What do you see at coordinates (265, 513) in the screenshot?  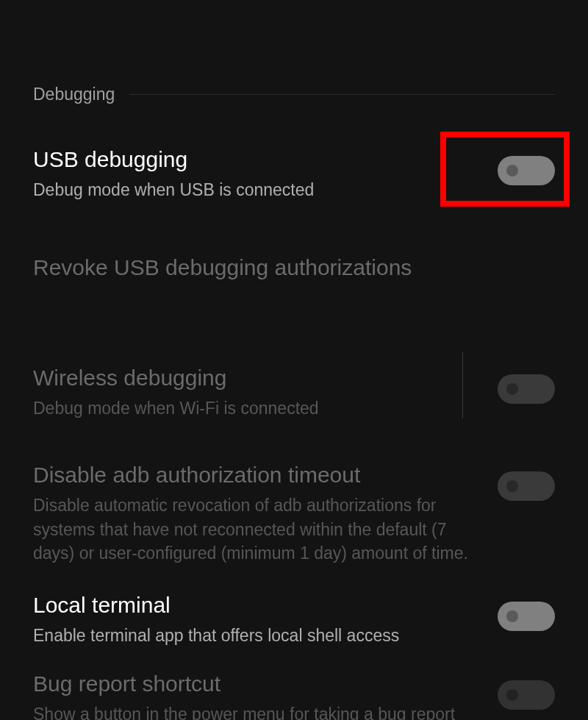 I see `setting-text: Disable adb authorization timeout Disabl…` at bounding box center [265, 513].